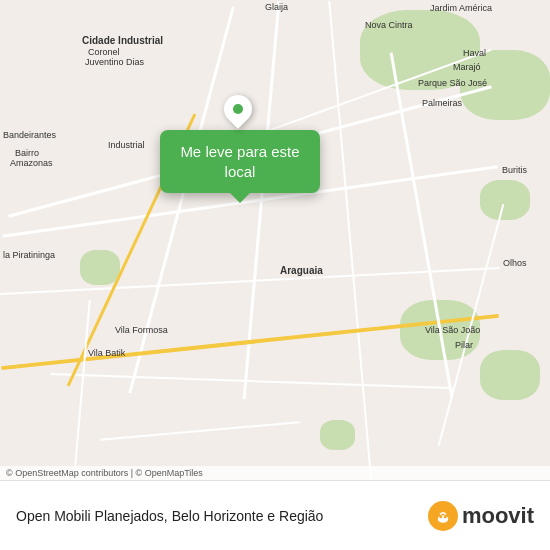 Image resolution: width=550 pixels, height=550 pixels. Describe the element at coordinates (275, 515) in the screenshot. I see `bottom-bar: Open Mobili Planejados, Belo Horizonte e…` at that location.